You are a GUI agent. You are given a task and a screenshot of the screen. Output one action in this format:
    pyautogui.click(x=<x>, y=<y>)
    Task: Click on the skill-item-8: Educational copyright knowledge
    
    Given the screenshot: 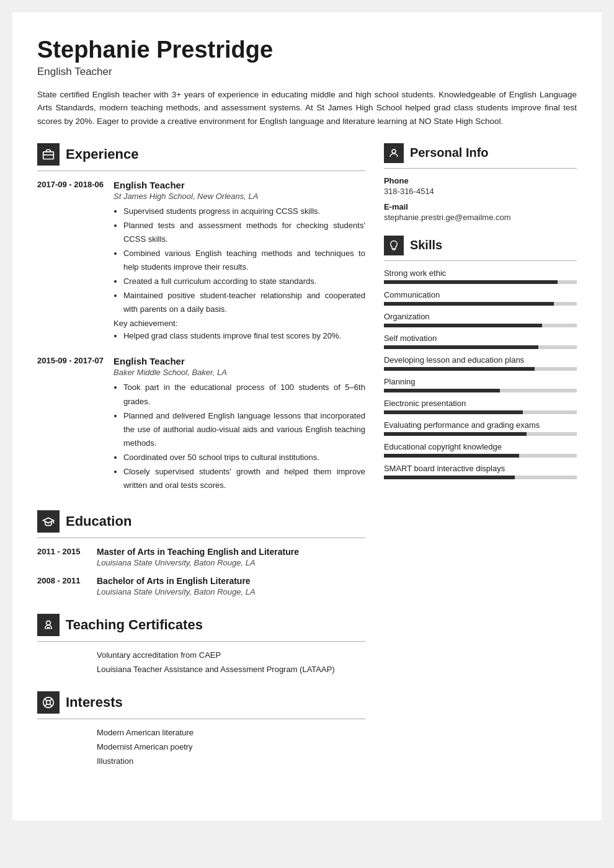 What is the action you would take?
    pyautogui.click(x=480, y=450)
    